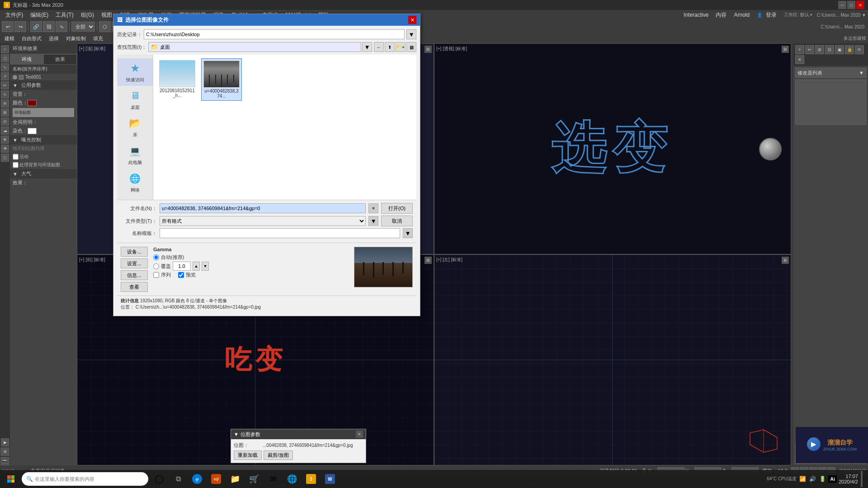 The height and width of the screenshot is (488, 868). What do you see at coordinates (85, 479) in the screenshot?
I see `taskbar-search-box: 🔍` at bounding box center [85, 479].